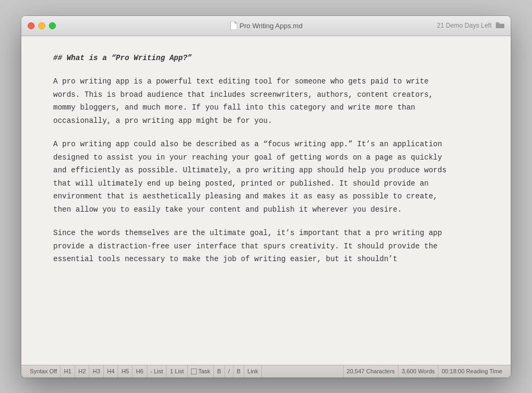  Describe the element at coordinates (266, 26) in the screenshot. I see `titlebar: Pro Writing Apps.md 21 Demo Days Left` at that location.